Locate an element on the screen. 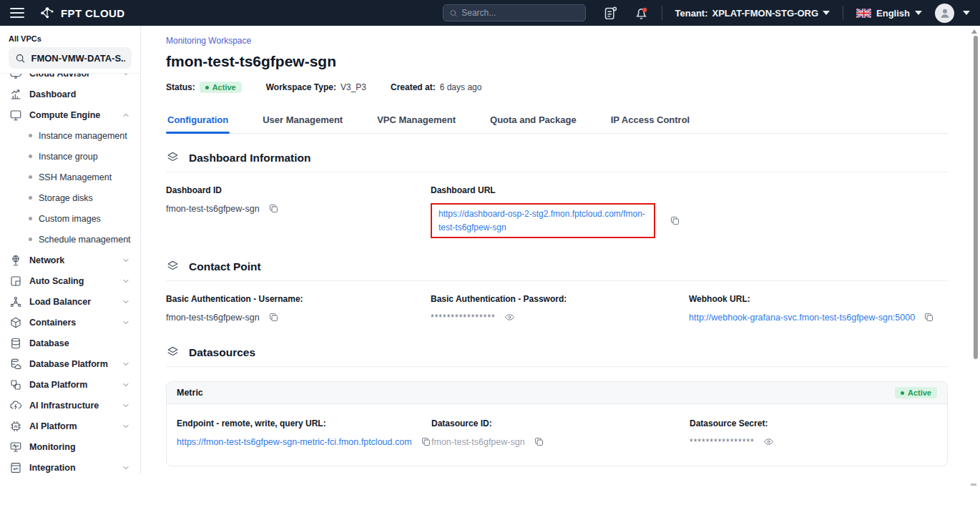  account-menu-chevron-icon is located at coordinates (966, 13).